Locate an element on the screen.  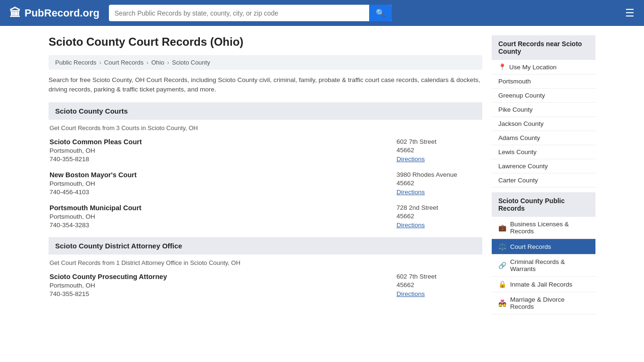
court-info-3: Portsmouth Municipal Court Portsmouth, O… is located at coordinates (95, 216).